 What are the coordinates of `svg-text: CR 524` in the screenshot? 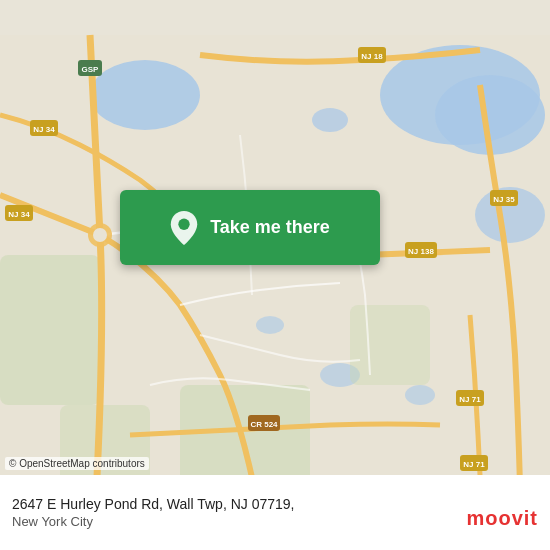 It's located at (264, 424).